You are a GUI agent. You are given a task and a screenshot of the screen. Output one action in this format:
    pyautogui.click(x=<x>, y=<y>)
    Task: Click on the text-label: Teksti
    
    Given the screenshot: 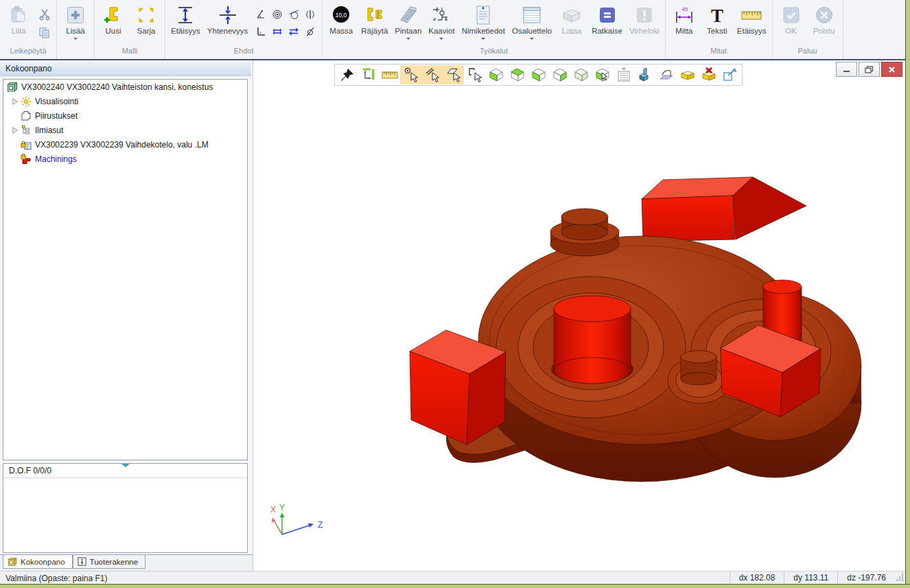 What is the action you would take?
    pyautogui.click(x=716, y=32)
    